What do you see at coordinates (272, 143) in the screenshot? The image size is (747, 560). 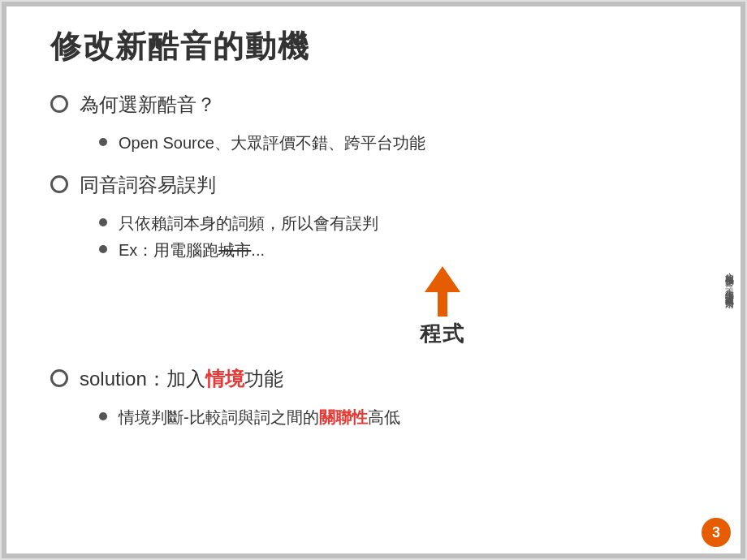 I see `sub-bullet-1-1-text: Open Source、大眾評價不錯、跨平台功能` at bounding box center [272, 143].